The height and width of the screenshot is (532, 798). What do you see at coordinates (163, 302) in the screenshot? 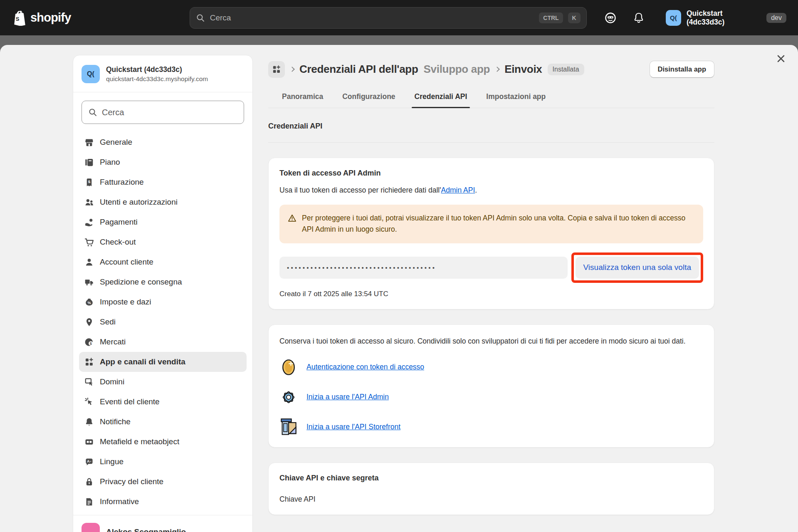
I see `sidebar-item-imposte: % Imposte e dazi` at bounding box center [163, 302].